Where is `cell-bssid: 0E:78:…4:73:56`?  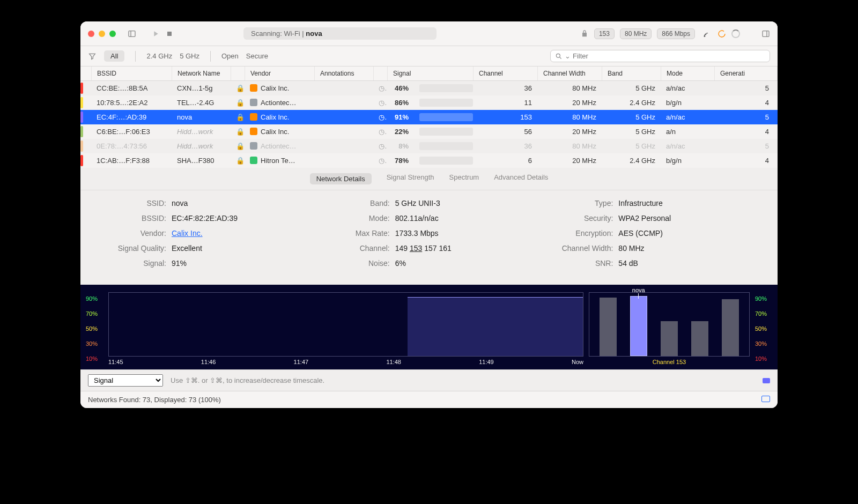 cell-bssid: 0E:78:…4:73:56 is located at coordinates (131, 146).